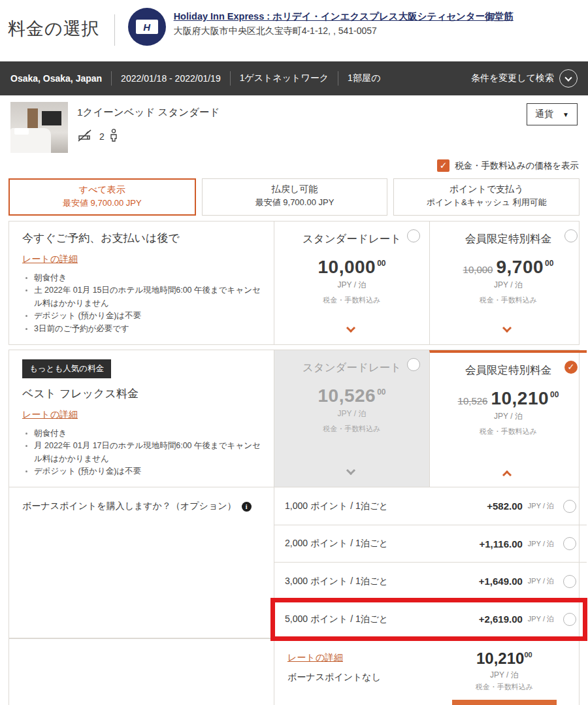 This screenshot has width=588, height=705. I want to click on bonus-option-price: +582.00, so click(504, 506).